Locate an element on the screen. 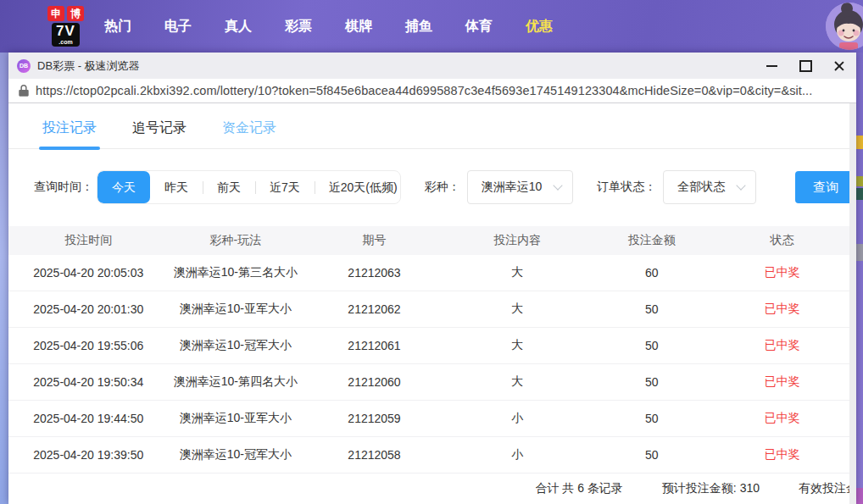 This screenshot has width=863, height=504. time-option-7days: 近7天 is located at coordinates (285, 187).